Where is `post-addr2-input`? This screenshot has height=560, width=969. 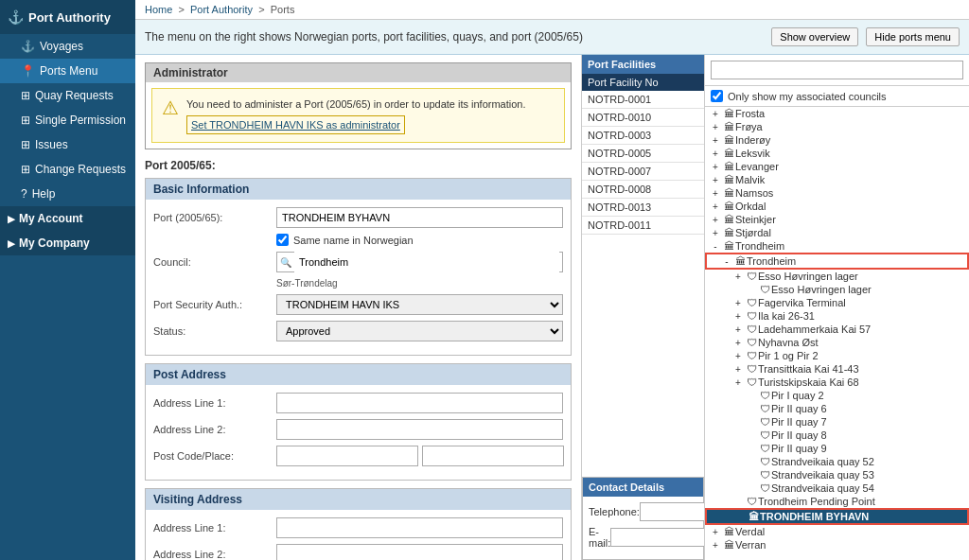 post-addr2-input is located at coordinates (420, 429).